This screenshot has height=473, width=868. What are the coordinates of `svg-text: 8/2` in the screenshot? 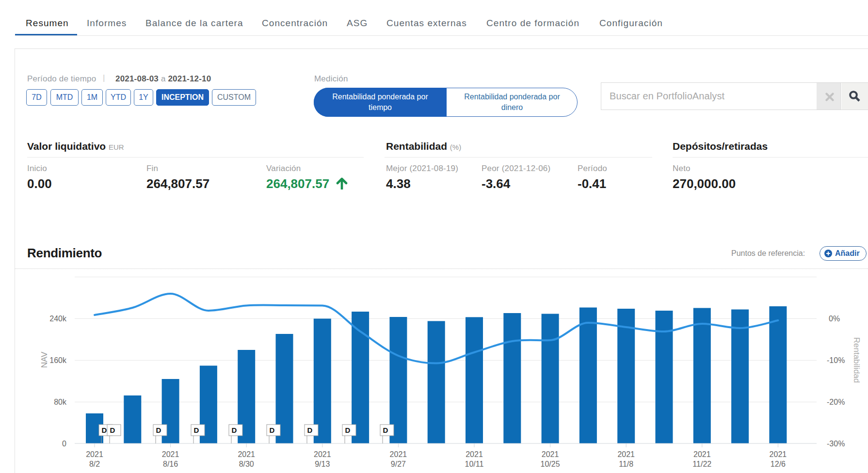 It's located at (95, 464).